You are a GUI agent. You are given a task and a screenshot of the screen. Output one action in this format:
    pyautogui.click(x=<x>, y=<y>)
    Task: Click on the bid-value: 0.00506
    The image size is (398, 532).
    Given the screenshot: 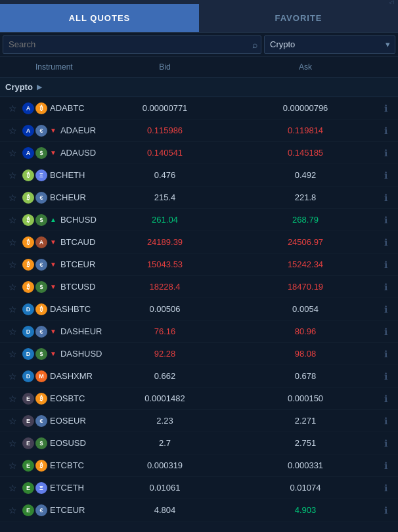 What is the action you would take?
    pyautogui.click(x=165, y=309)
    